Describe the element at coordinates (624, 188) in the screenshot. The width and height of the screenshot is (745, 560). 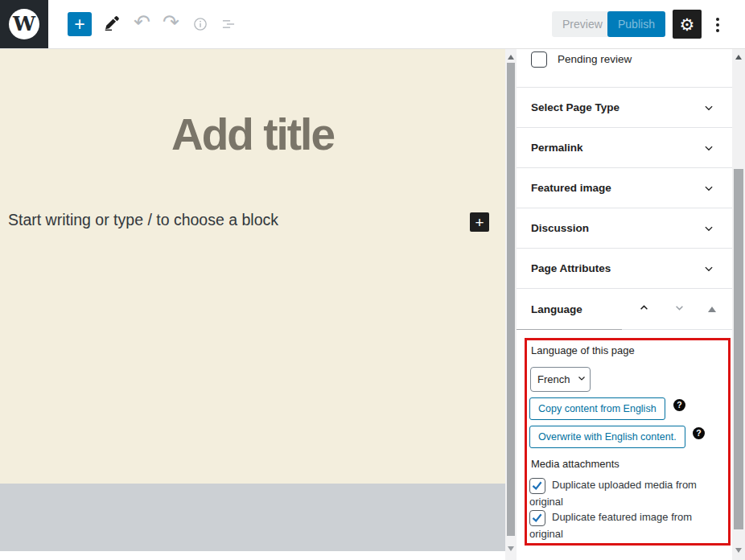
I see `panel-featured-image: Featured image` at that location.